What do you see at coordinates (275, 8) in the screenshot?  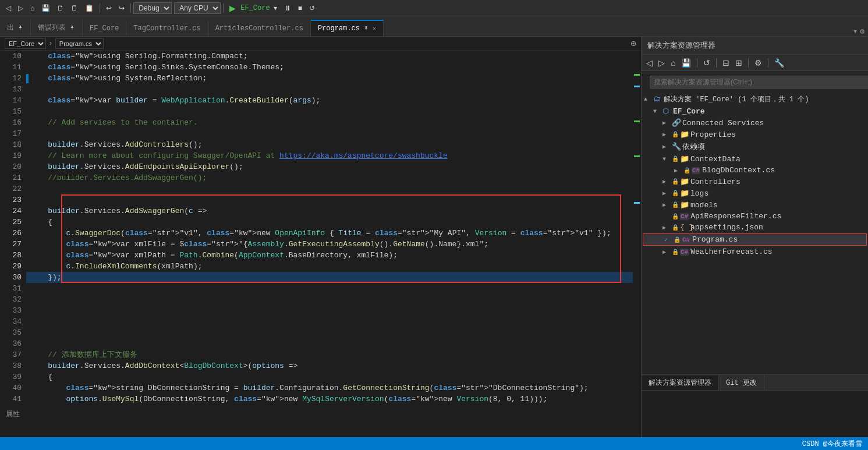 I see `run-dropdown: ▾` at bounding box center [275, 8].